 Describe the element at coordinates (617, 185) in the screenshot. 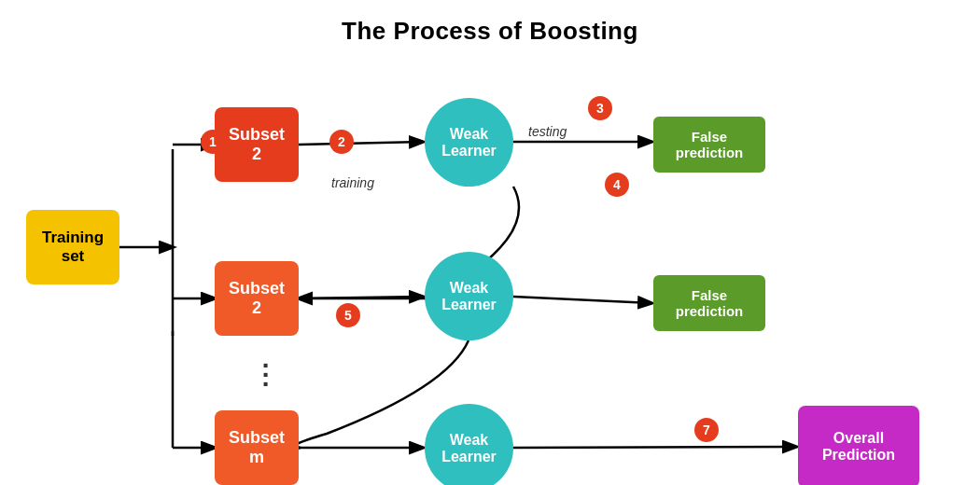

I see `badge-4: 4` at that location.